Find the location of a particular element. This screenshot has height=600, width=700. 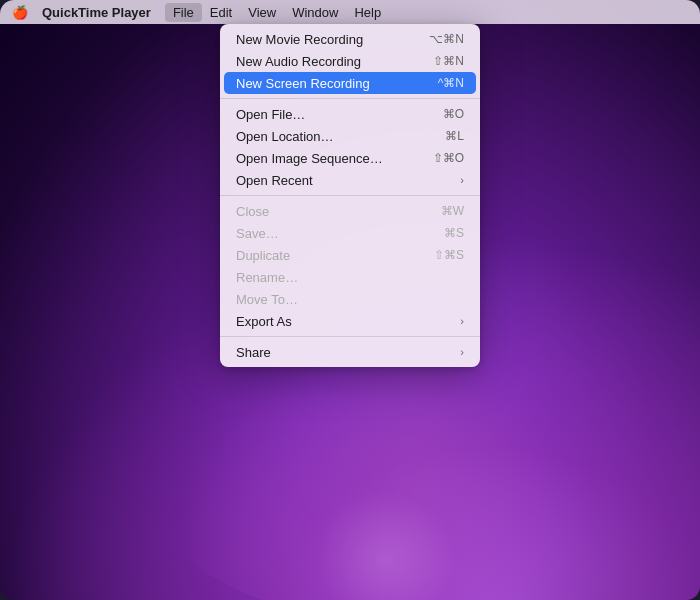

menu-item-label: Export As is located at coordinates (348, 322).